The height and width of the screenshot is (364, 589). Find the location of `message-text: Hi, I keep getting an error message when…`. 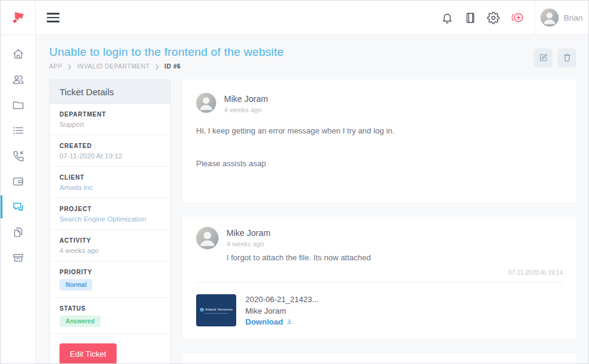

message-text: Hi, I keep getting an error message when… is located at coordinates (380, 131).